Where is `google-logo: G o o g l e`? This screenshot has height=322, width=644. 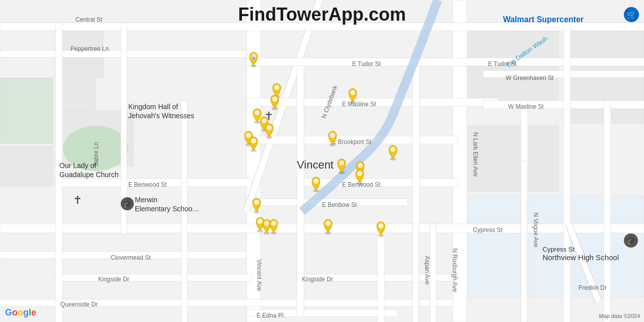 google-logo: G o o g l e is located at coordinates (21, 313).